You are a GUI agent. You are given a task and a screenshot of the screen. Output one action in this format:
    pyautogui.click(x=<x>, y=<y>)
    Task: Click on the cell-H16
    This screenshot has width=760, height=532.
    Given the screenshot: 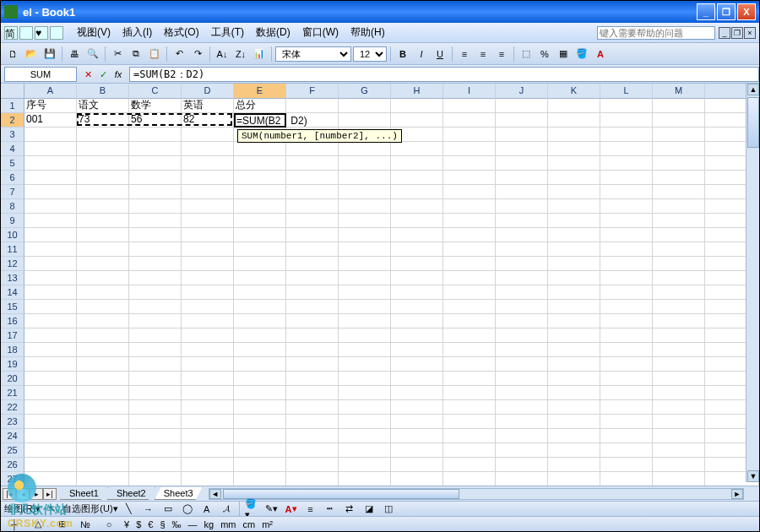 What is the action you would take?
    pyautogui.click(x=417, y=321)
    